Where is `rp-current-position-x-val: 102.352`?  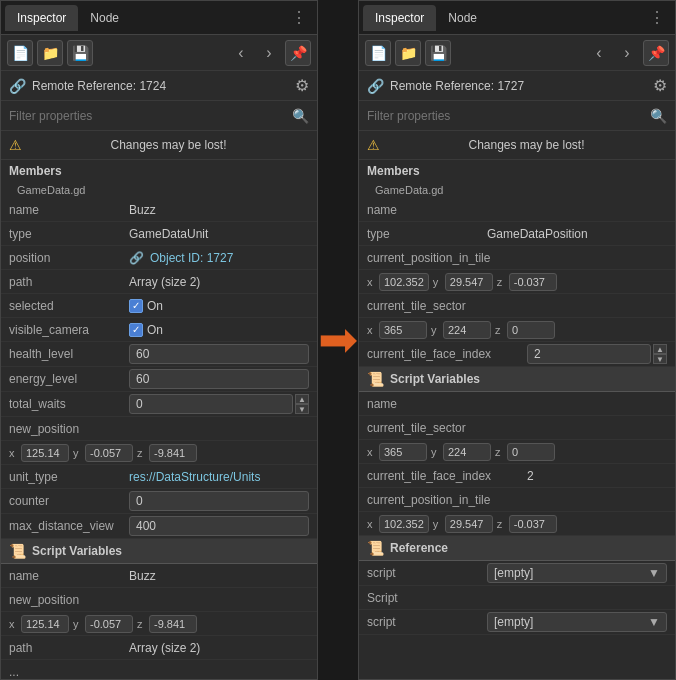 rp-current-position-x-val: 102.352 is located at coordinates (404, 282).